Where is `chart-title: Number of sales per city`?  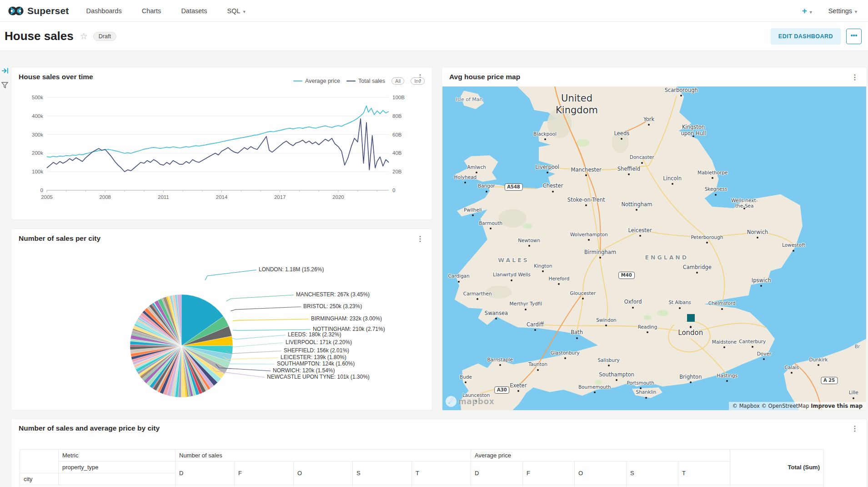
chart-title: Number of sales per city is located at coordinates (60, 238).